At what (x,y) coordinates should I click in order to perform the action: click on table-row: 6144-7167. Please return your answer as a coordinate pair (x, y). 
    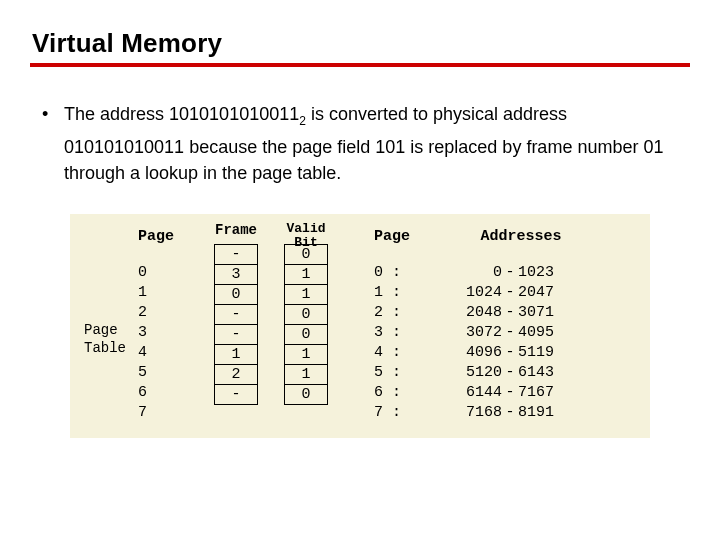
    Looking at the image, I should click on (526, 394).